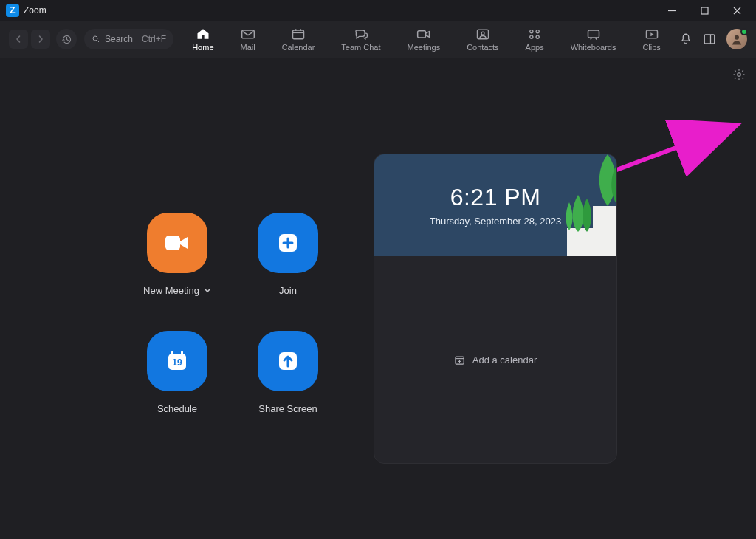 This screenshot has width=756, height=539. Describe the element at coordinates (704, 10) in the screenshot. I see `maximize-button` at that location.